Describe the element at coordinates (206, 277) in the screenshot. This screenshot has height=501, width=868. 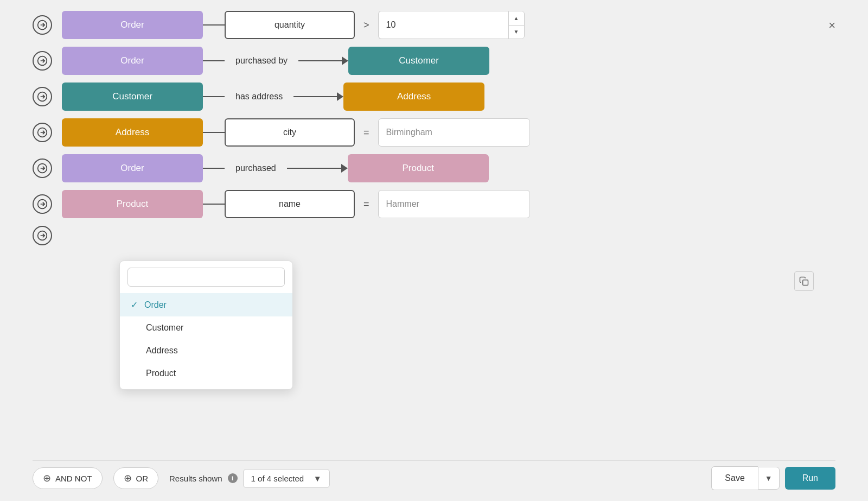
I see `dropdown-search-input` at that location.